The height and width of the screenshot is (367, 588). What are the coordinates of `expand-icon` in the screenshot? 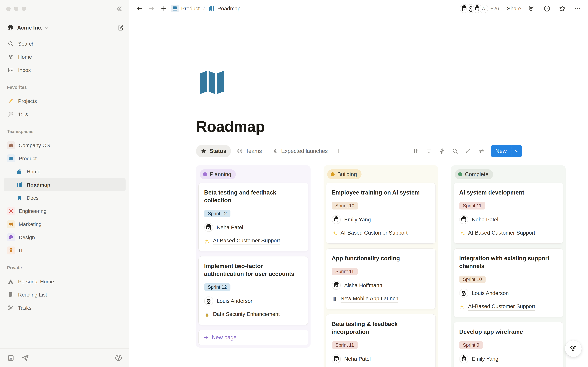 It's located at (468, 151).